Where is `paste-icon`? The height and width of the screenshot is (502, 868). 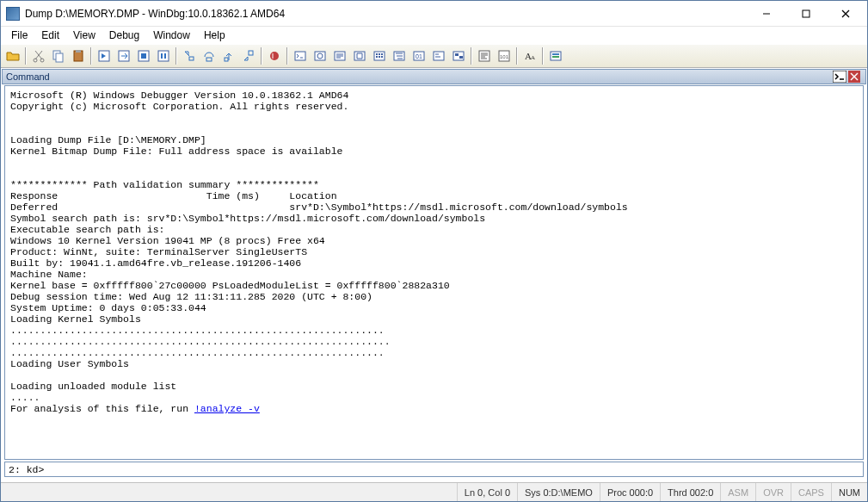
paste-icon is located at coordinates (78, 56).